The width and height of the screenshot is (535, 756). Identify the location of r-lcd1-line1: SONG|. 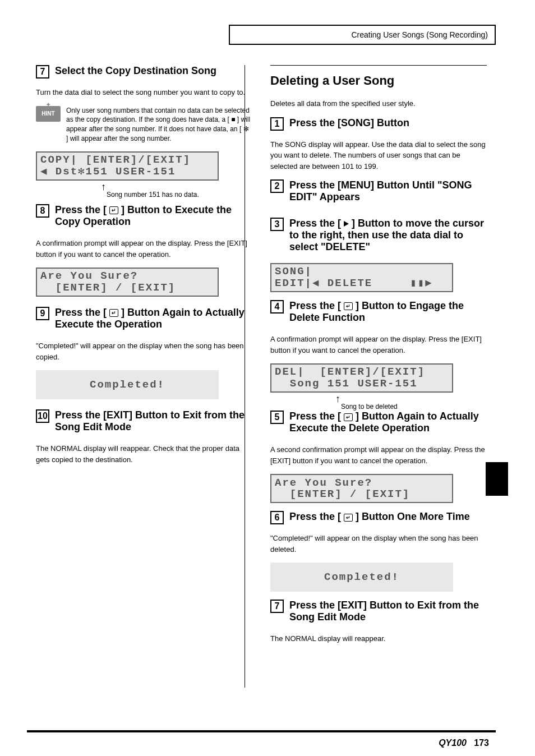
(362, 271).